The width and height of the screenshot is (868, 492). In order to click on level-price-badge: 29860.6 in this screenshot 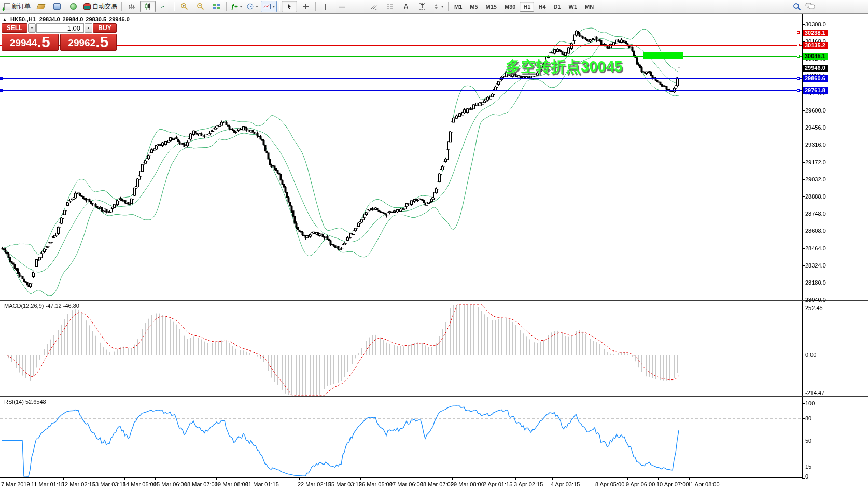, I will do `click(815, 79)`.